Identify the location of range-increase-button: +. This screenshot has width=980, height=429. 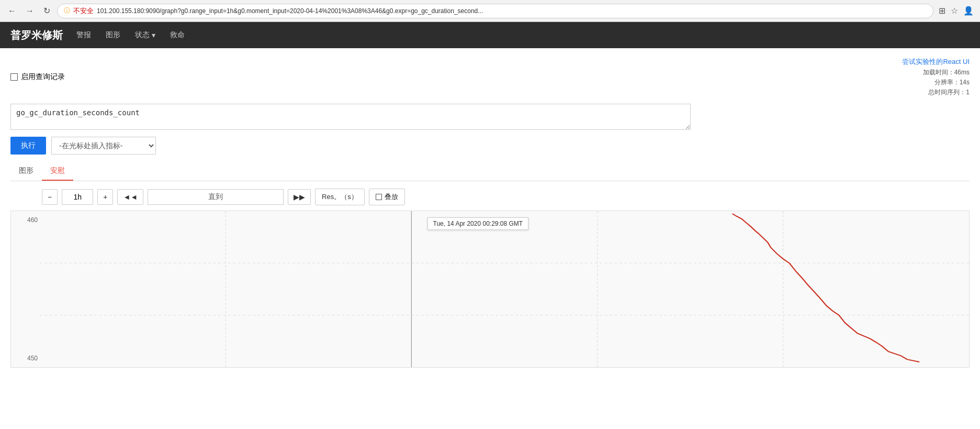
(105, 197).